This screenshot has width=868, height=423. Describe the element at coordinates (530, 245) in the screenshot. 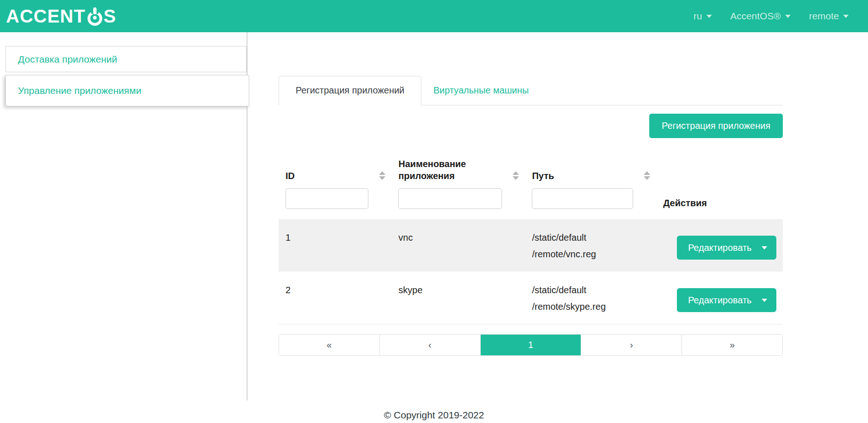

I see `table-row: 1 vnc /static/default /remote/vnc.reg Ре…` at that location.